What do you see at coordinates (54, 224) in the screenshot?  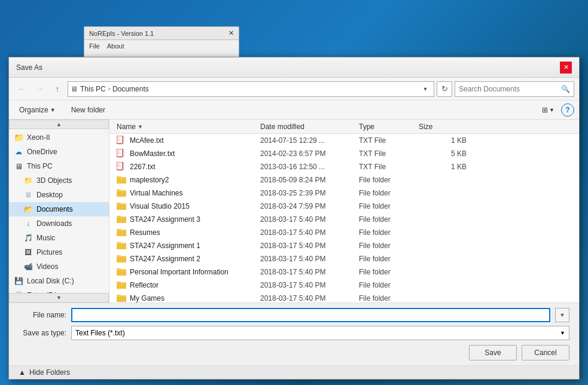 I see `sidebar-downloads-label: Downloads` at bounding box center [54, 224].